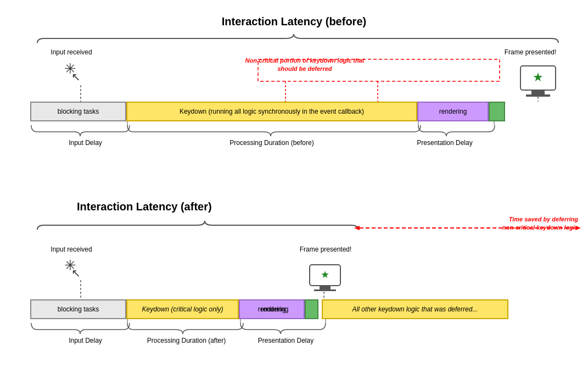 Image resolution: width=588 pixels, height=379 pixels. Describe the element at coordinates (415, 309) in the screenshot. I see `bar-deferred: All other keydown logic that was deferre…` at that location.